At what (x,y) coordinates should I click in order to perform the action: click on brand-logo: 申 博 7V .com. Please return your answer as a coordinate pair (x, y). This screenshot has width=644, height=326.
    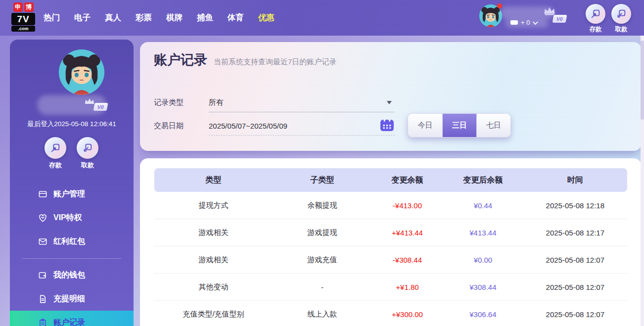
    Looking at the image, I should click on (23, 17).